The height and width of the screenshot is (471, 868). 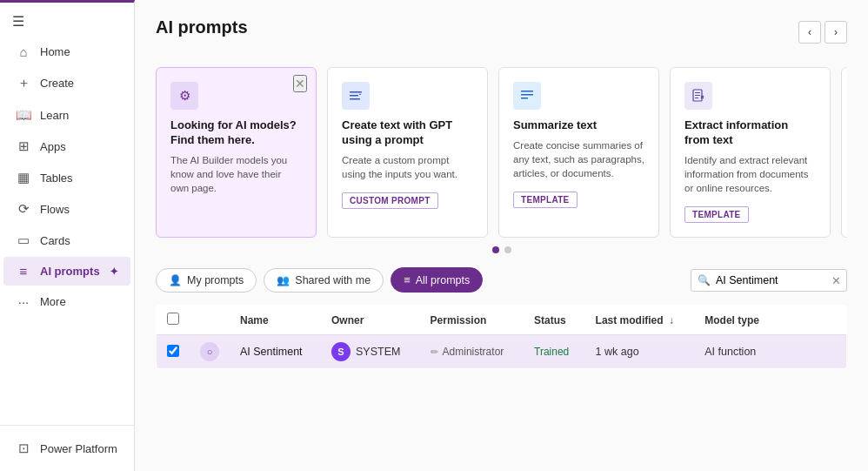 I want to click on more-action-icon: ···, so click(x=825, y=352).